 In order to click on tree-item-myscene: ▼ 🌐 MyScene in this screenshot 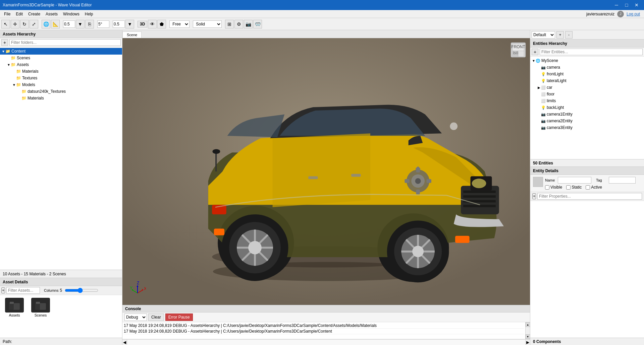, I will do `click(587, 61)`.